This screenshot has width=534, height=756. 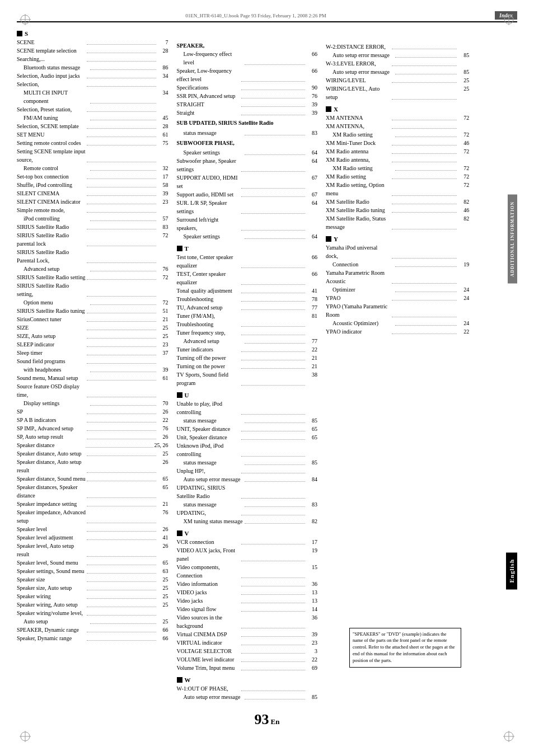 I want to click on section-w2-entries: W-2:DISTANCE ERROR, Auto setup error mes…, so click(x=397, y=72).